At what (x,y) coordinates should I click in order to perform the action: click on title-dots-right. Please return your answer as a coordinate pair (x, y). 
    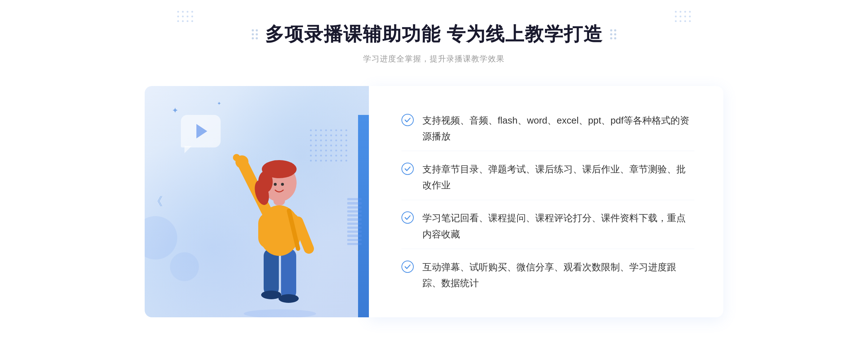
    Looking at the image, I should click on (613, 34).